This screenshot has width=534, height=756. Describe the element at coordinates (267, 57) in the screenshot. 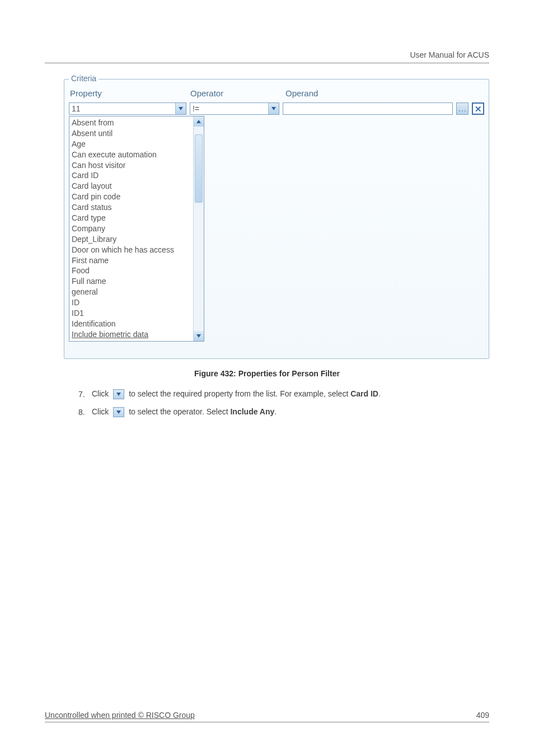

I see `page-header-title: User Manual for ACUS` at that location.